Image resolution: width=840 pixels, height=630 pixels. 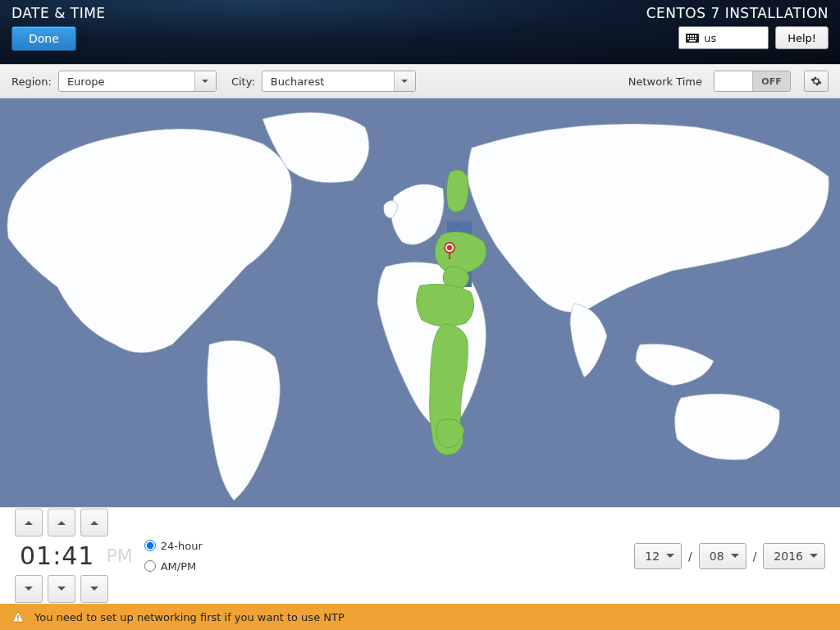 I want to click on date-group: 12 / 08 / 2016, so click(x=730, y=556).